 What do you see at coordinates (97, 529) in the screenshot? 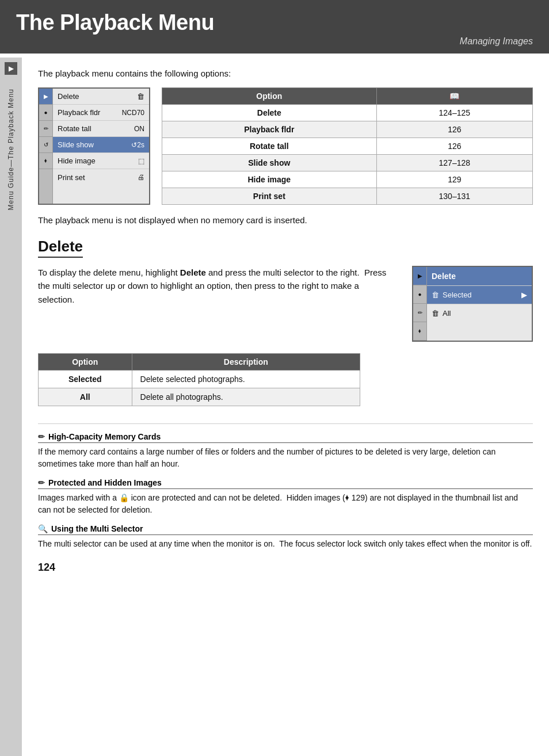
I see `note-multi-selector-title: Using the Multi Selector` at bounding box center [97, 529].